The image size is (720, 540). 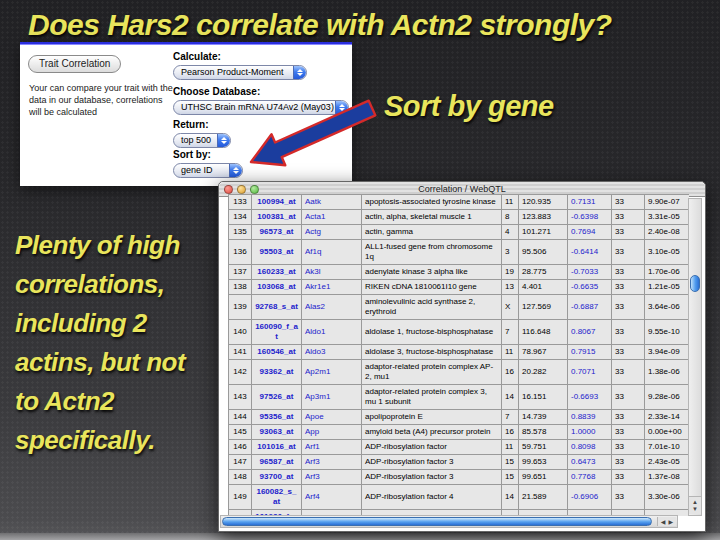 What do you see at coordinates (254, 190) in the screenshot?
I see `zoom-button` at bounding box center [254, 190].